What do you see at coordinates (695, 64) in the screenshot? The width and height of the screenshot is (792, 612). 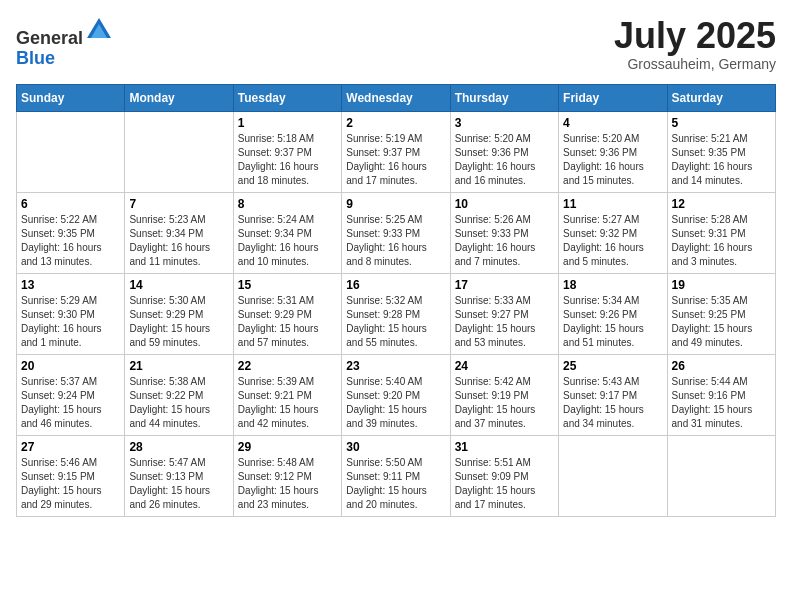 I see `location: Grossauheim, Germany` at bounding box center [695, 64].